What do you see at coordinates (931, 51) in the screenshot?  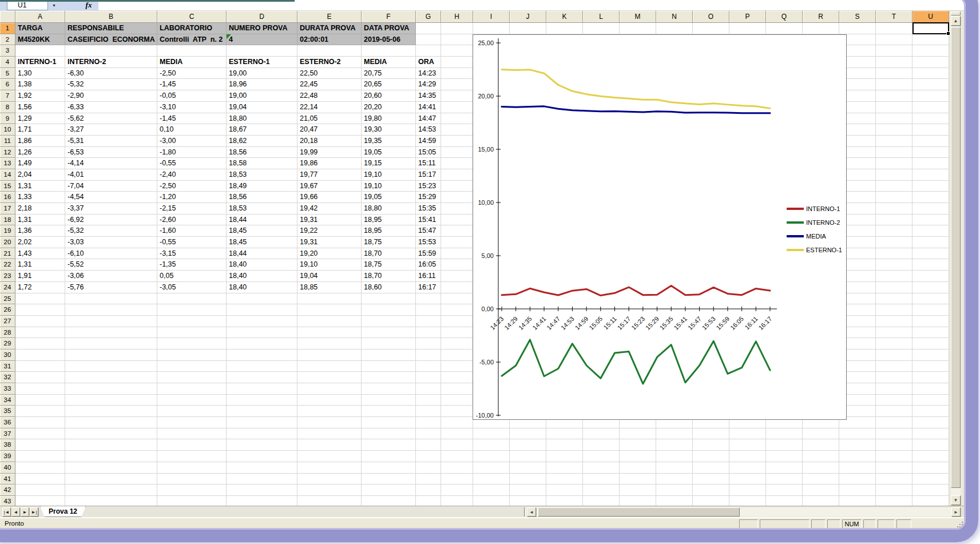 I see `cell-U3` at bounding box center [931, 51].